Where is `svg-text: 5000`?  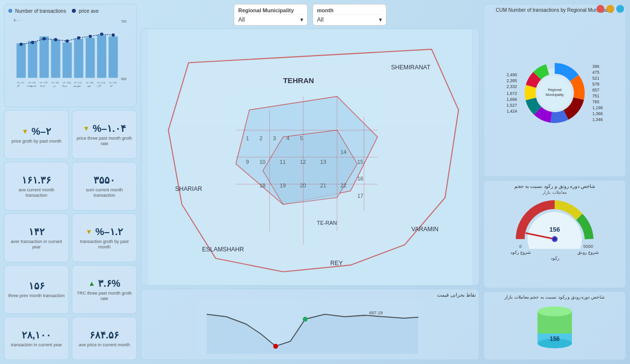 svg-text: 5000 is located at coordinates (588, 246).